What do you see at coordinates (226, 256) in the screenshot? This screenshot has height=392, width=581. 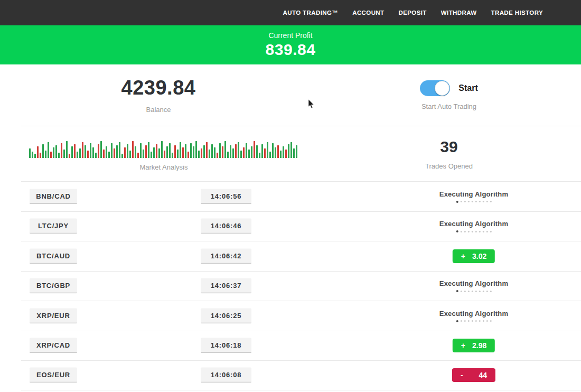 I see `trade-time-badge: 14:06:42` at bounding box center [226, 256].